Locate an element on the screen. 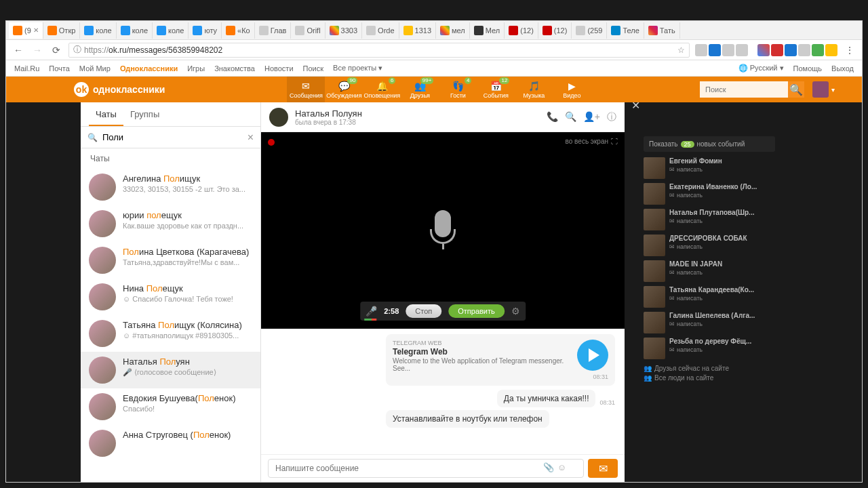 The height and width of the screenshot is (488, 868). mailru-link-ok: Одноклассники is located at coordinates (149, 68).